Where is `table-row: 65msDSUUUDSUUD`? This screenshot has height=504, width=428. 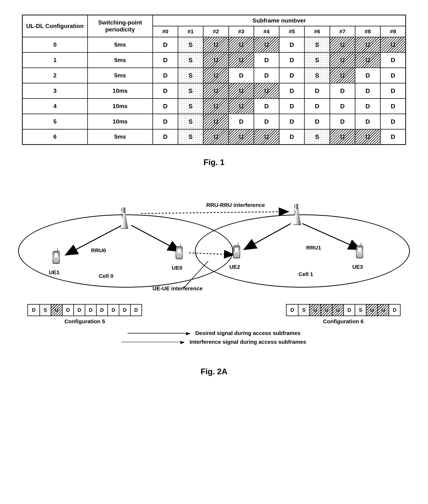
table-row: 65msDSUUUDSUUD is located at coordinates (214, 137).